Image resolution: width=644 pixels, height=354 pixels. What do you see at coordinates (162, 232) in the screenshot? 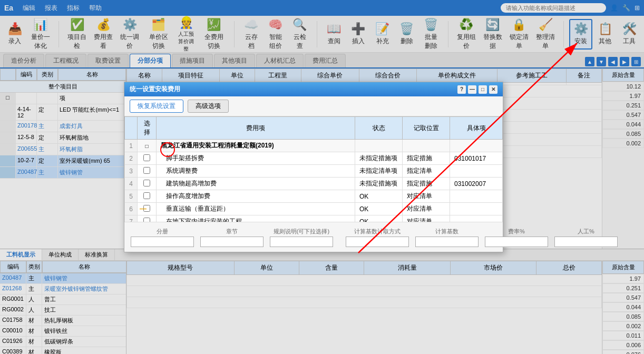
I see `footer-label-0: 分册` at bounding box center [162, 232].